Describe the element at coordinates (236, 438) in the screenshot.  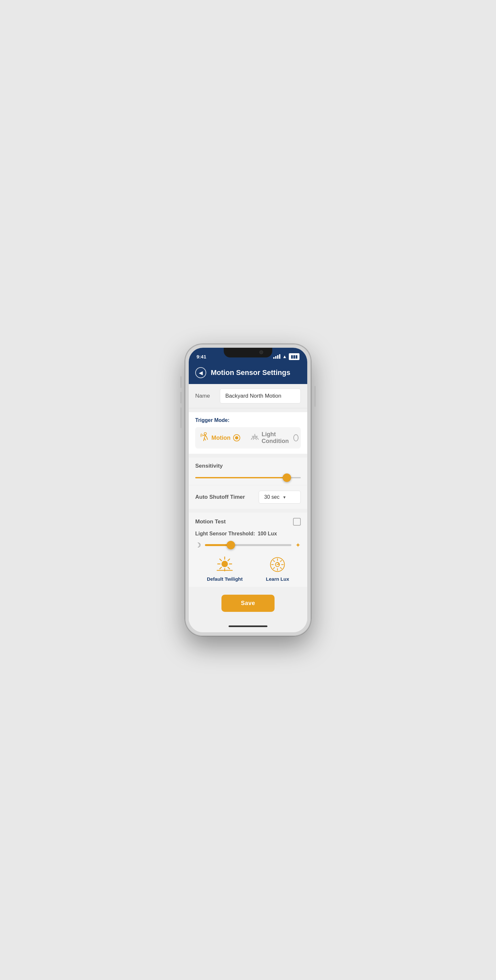
I see `motion-radio` at that location.